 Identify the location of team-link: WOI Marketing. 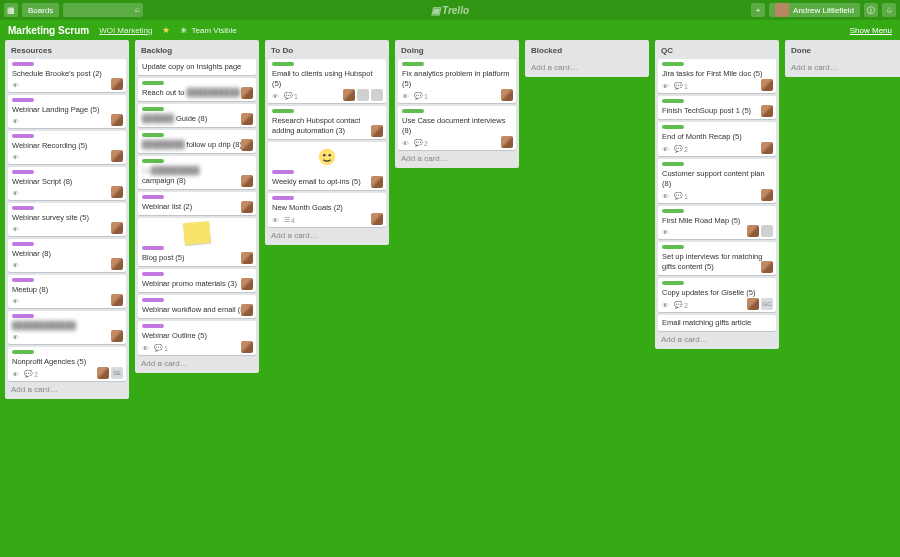
(126, 30).